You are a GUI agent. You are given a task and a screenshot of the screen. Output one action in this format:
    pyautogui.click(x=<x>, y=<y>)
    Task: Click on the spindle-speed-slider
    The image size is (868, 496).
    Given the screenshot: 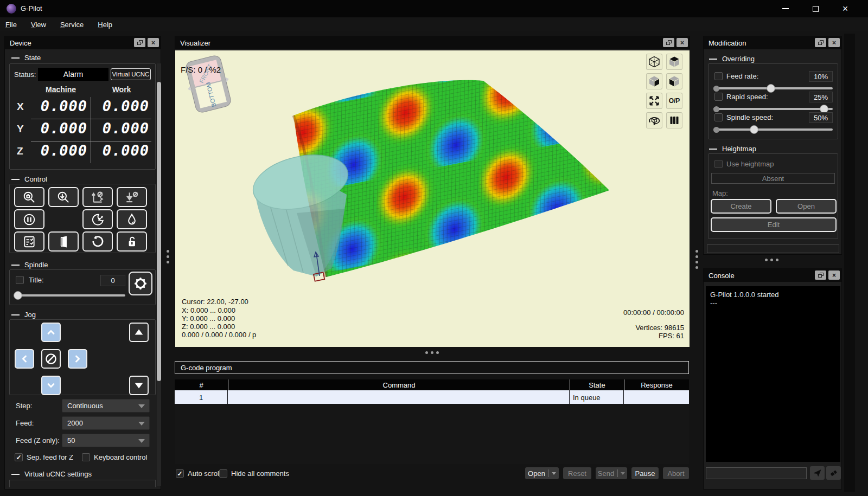 What is the action you would take?
    pyautogui.click(x=773, y=130)
    